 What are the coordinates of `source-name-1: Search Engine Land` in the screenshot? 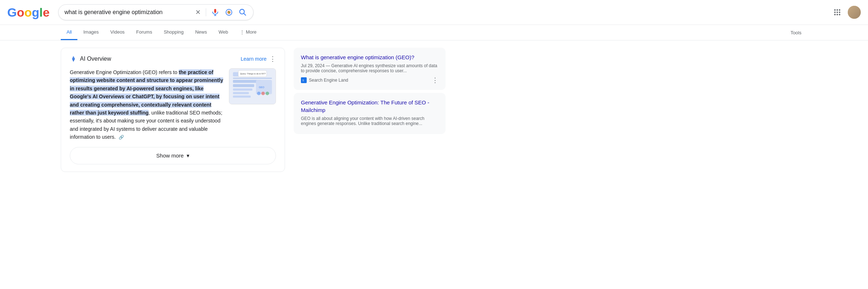 It's located at (328, 80).